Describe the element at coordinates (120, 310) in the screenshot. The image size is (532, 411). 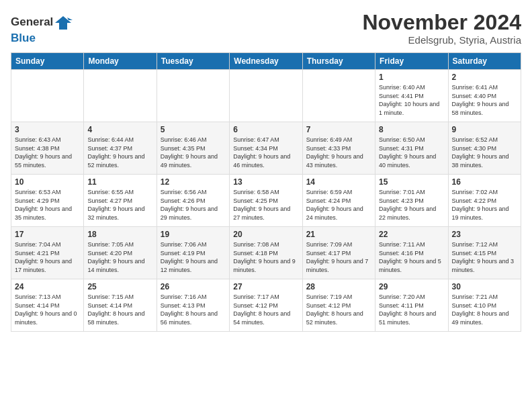
I see `day-info: Sunrise: 7:15 AM Sunset: 4:14 PM Dayligh…` at that location.